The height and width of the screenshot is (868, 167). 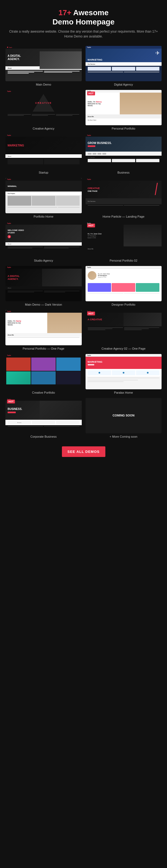 I want to click on demo-thumb-personal-portfolio: HOT Toplio Hello, I'm NancyWelcome to my…, so click(x=124, y=108).